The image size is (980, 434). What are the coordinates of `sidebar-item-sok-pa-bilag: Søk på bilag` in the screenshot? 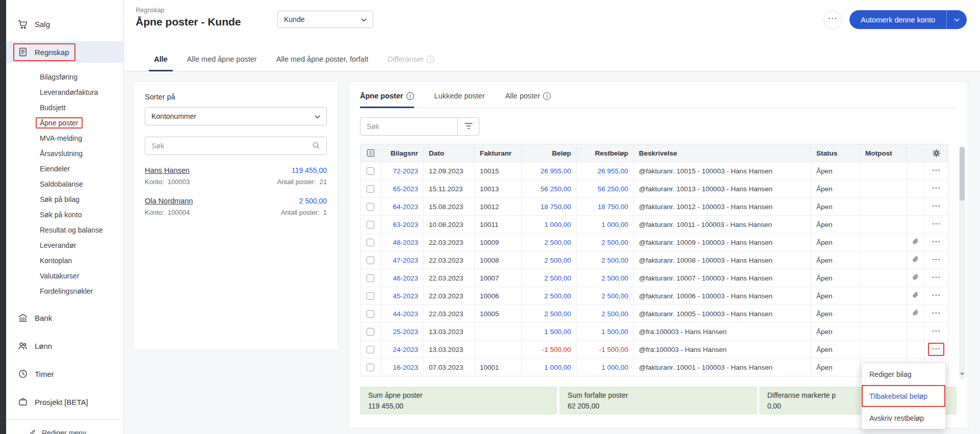 It's located at (65, 199).